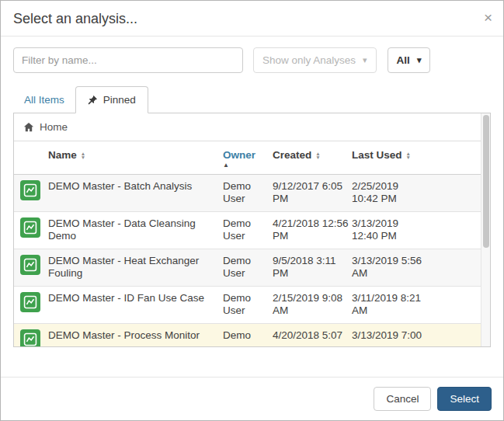 This screenshot has width=504, height=421. Describe the element at coordinates (312, 230) in the screenshot. I see `row-created: 4/21/2018 12:56 PM` at that location.